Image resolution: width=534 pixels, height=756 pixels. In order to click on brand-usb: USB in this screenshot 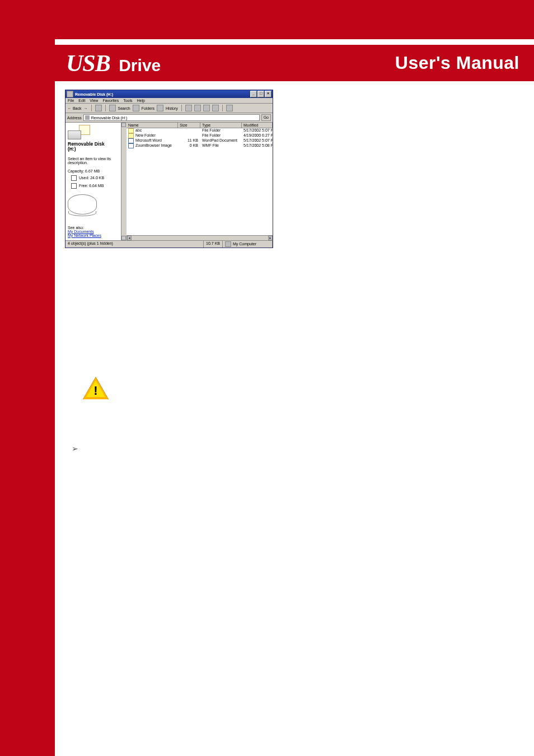, I will do `click(88, 63)`.